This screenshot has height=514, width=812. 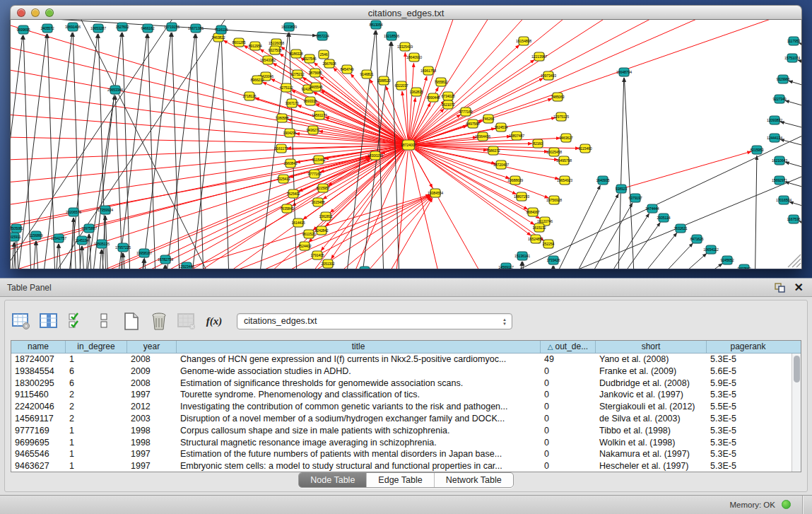 I want to click on network-node: 8186328, so click(x=295, y=54).